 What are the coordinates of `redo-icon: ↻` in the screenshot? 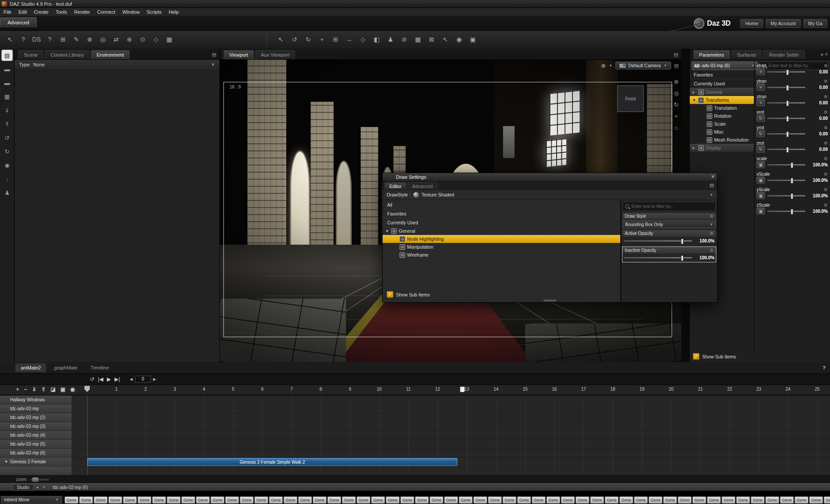 It's located at (7, 151).